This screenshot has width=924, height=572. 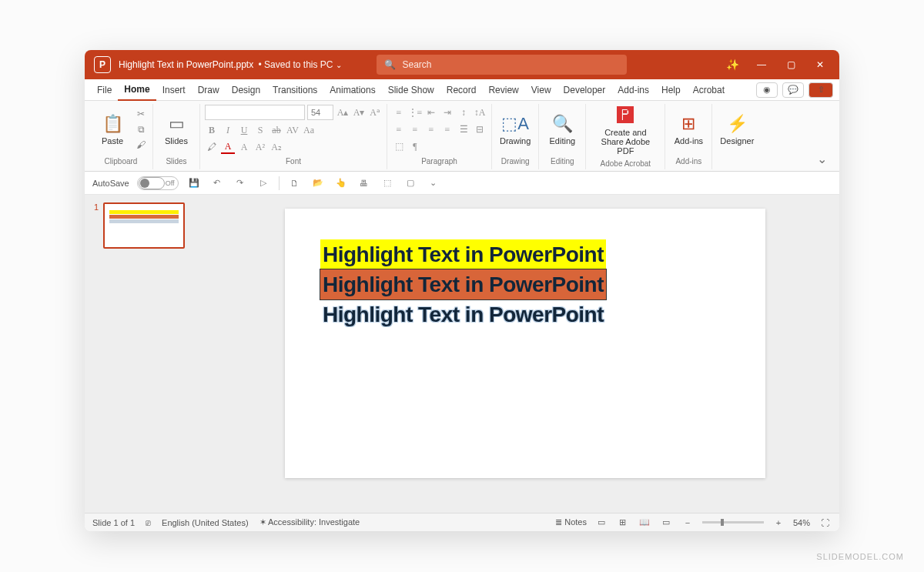 I want to click on qat-more-icon: ⌄, so click(x=434, y=183).